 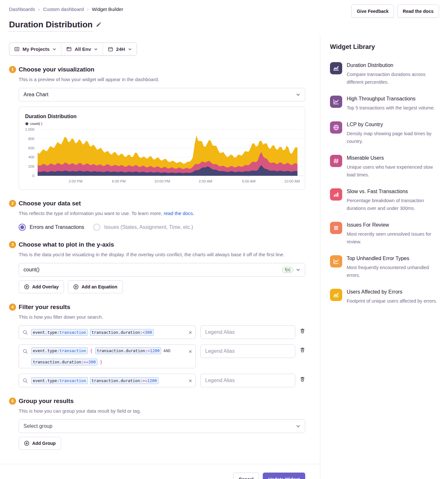 What do you see at coordinates (385, 167) in the screenshot?
I see `widget-library-item: Miserable UsersUnique users who have exp…` at bounding box center [385, 167].